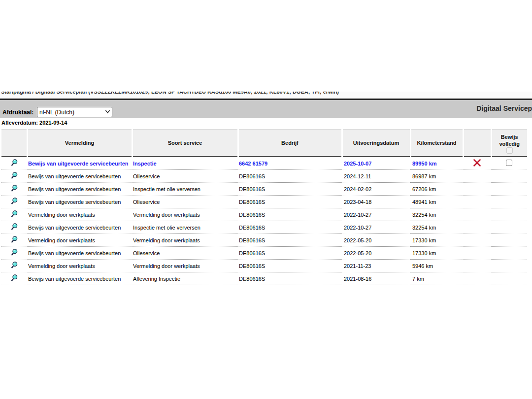 The height and width of the screenshot is (399, 532). I want to click on proof-checkbox, so click(509, 163).